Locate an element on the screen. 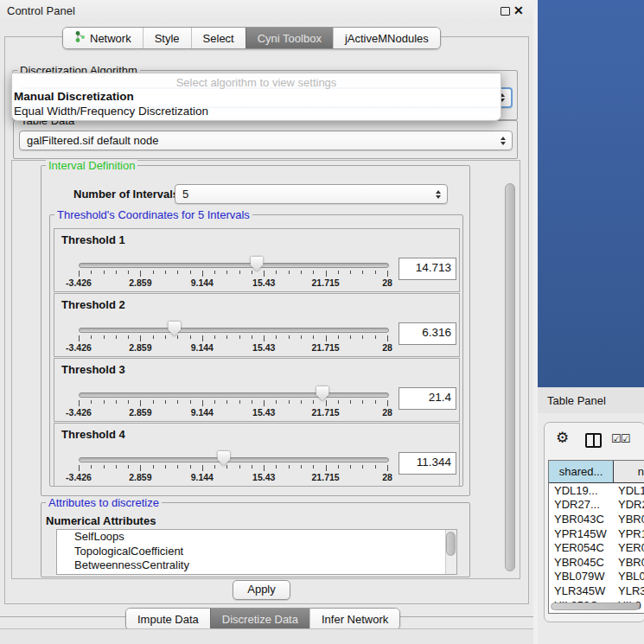 The width and height of the screenshot is (644, 644). list-scrollbar-track is located at coordinates (451, 552).